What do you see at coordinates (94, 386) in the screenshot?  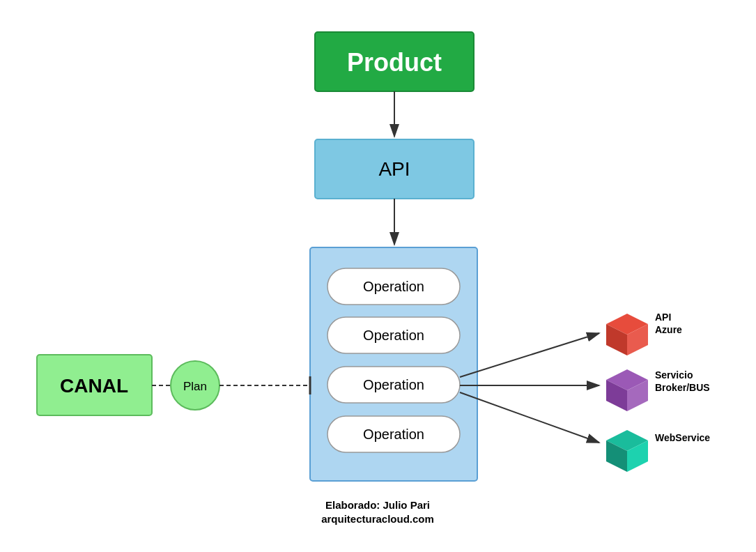 I see `canal-label: CANAL` at bounding box center [94, 386].